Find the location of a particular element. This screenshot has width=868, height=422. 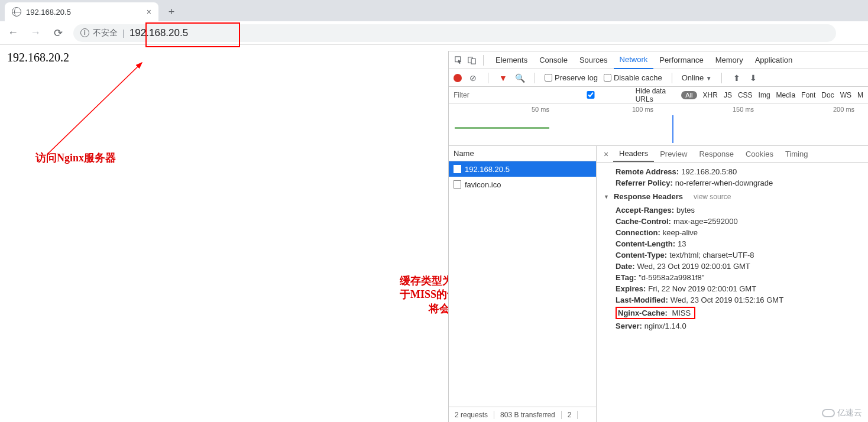

new-tab-button: + is located at coordinates (171, 12).